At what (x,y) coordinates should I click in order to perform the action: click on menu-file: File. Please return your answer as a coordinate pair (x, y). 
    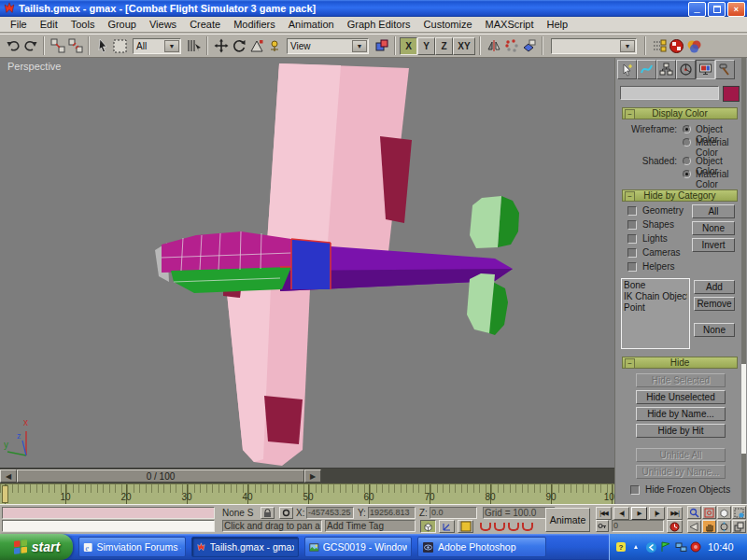
    Looking at the image, I should click on (19, 24).